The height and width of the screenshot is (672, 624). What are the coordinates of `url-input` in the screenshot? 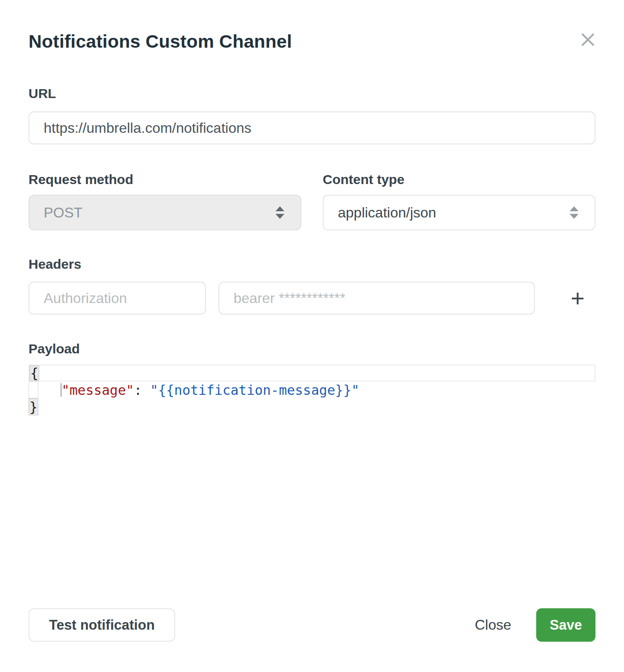 It's located at (312, 128).